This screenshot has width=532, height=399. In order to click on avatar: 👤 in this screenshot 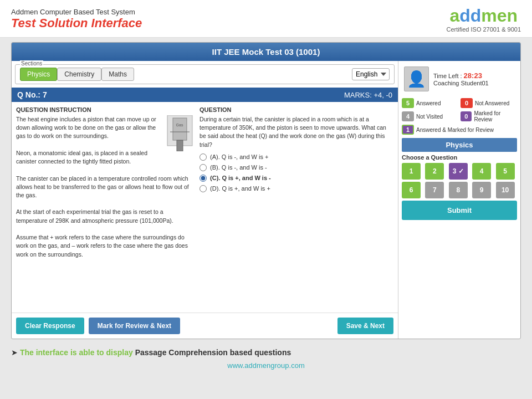, I will do `click(417, 79)`.